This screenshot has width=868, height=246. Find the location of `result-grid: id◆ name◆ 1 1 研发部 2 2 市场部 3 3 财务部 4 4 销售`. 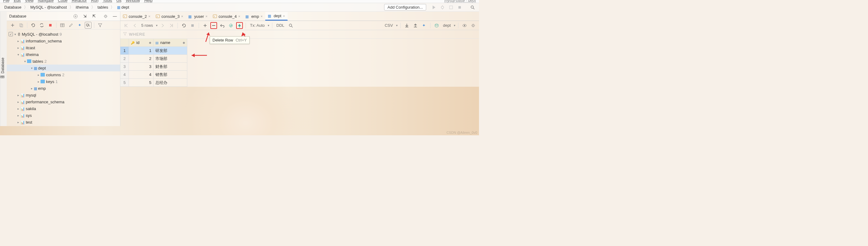

result-grid: id◆ name◆ 1 1 研发部 2 2 市场部 3 3 财务部 4 4 销售 is located at coordinates (300, 63).